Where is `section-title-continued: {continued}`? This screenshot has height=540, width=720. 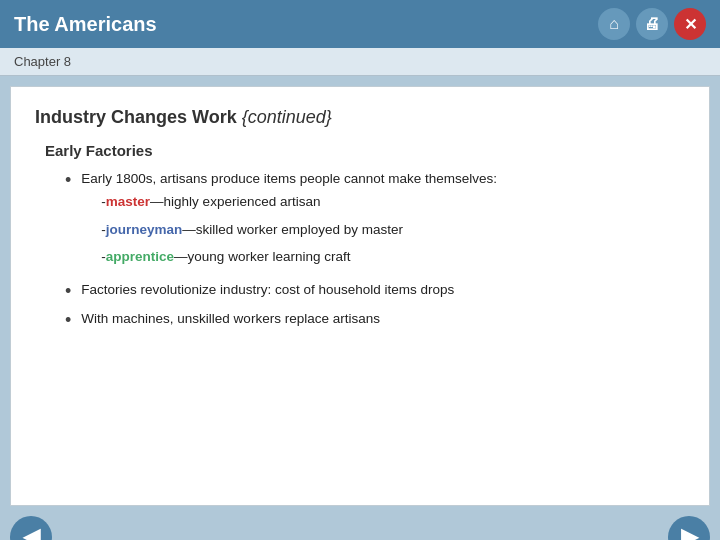 section-title-continued: {continued} is located at coordinates (287, 117).